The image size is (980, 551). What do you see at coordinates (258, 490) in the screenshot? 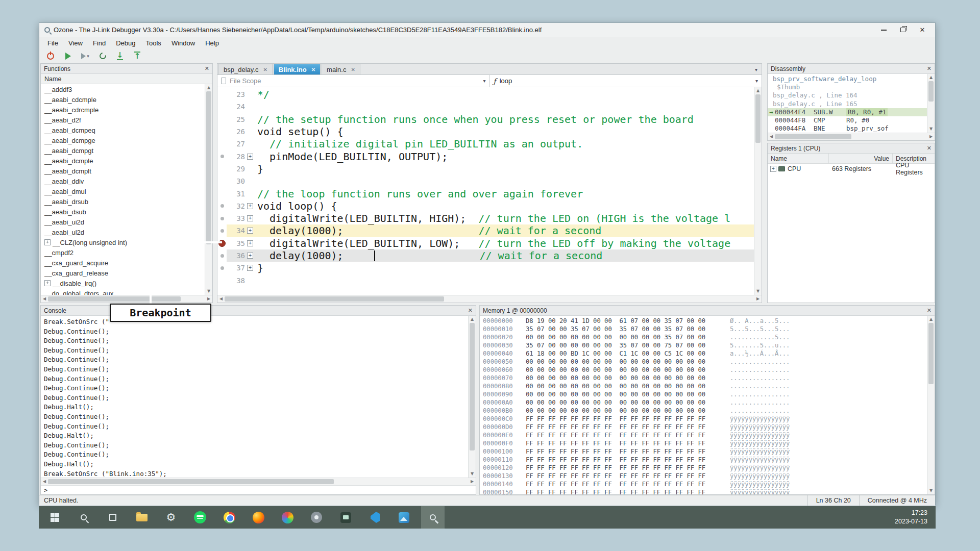
I see `console-command-input: >` at bounding box center [258, 490].